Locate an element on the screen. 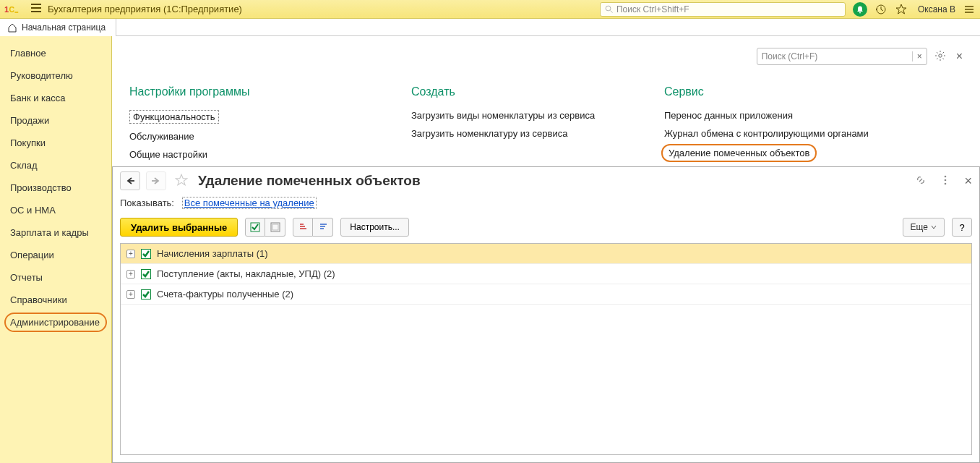 The image size is (980, 463). favorites-icon is located at coordinates (901, 9).